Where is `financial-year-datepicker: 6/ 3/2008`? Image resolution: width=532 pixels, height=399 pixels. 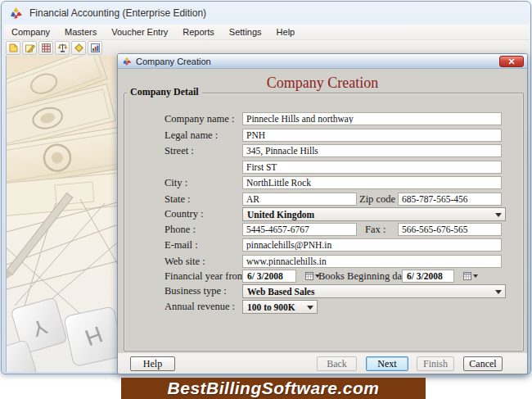 financial-year-datepicker: 6/ 3/2008 is located at coordinates (269, 276).